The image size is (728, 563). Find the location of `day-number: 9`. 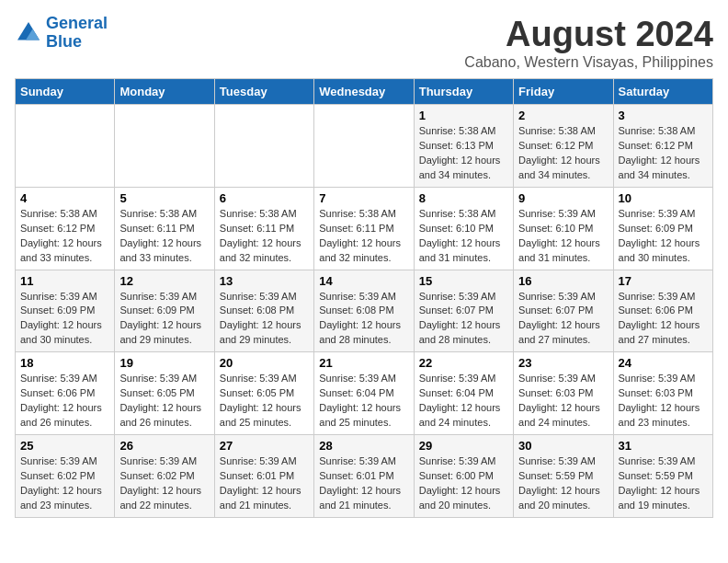

day-number: 9 is located at coordinates (563, 199).